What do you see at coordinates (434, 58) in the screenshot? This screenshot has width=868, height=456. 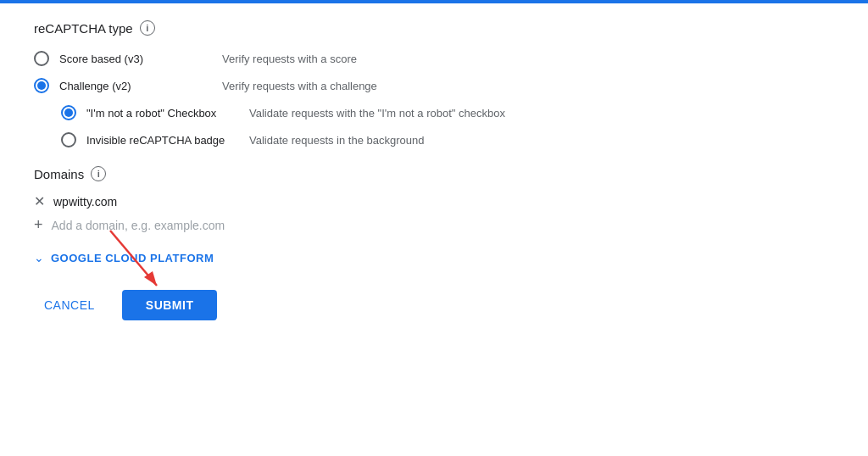 I see `option-score-based: Score based (v3) Verify requests with a …` at bounding box center [434, 58].